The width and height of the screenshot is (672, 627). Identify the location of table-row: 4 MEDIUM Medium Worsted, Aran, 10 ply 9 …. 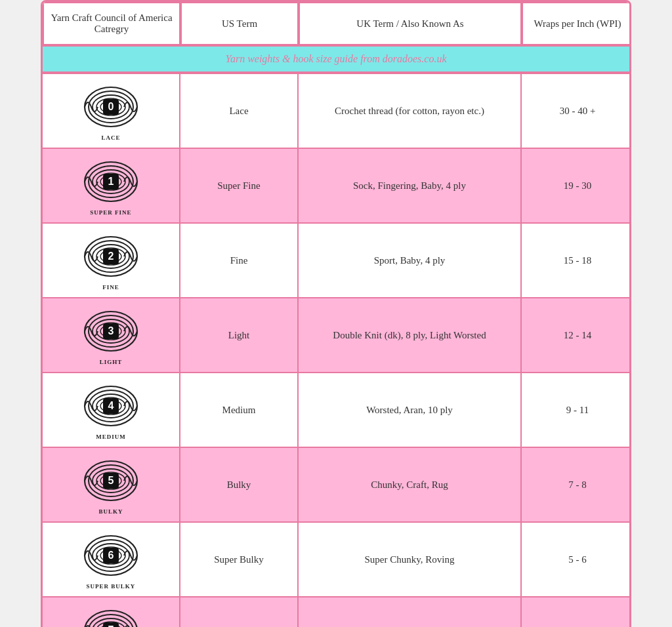
(336, 409).